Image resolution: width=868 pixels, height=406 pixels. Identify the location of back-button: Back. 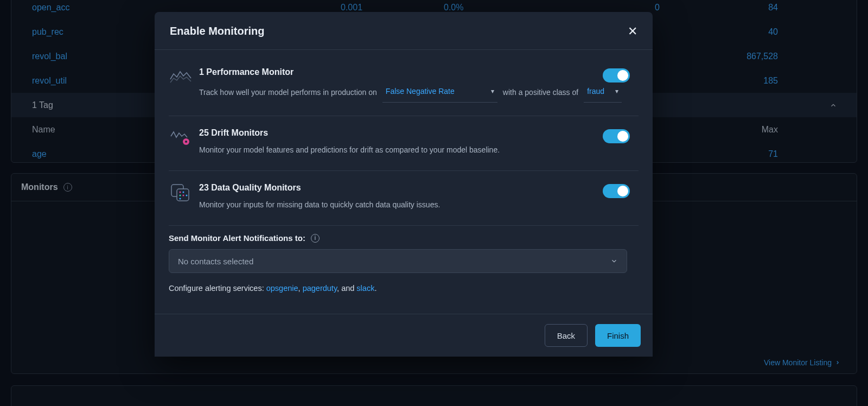
(566, 335).